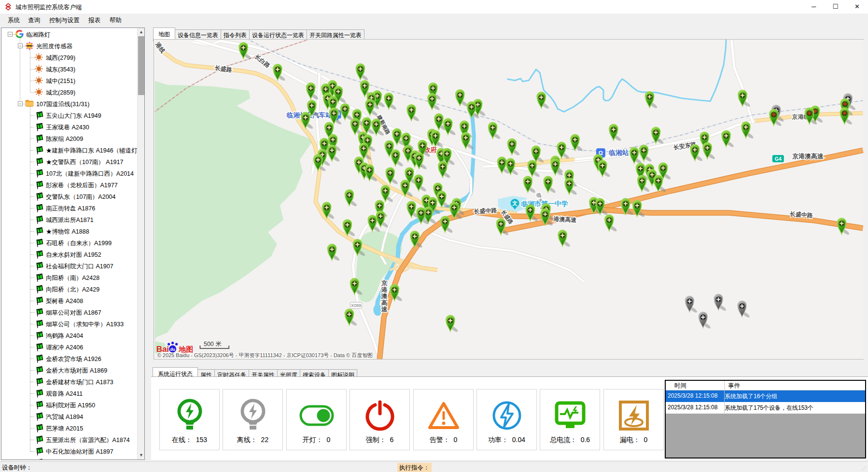 The width and height of the screenshot is (868, 472). What do you see at coordinates (486, 211) in the screenshot?
I see `svg-text: 长盛中路` at bounding box center [486, 211].